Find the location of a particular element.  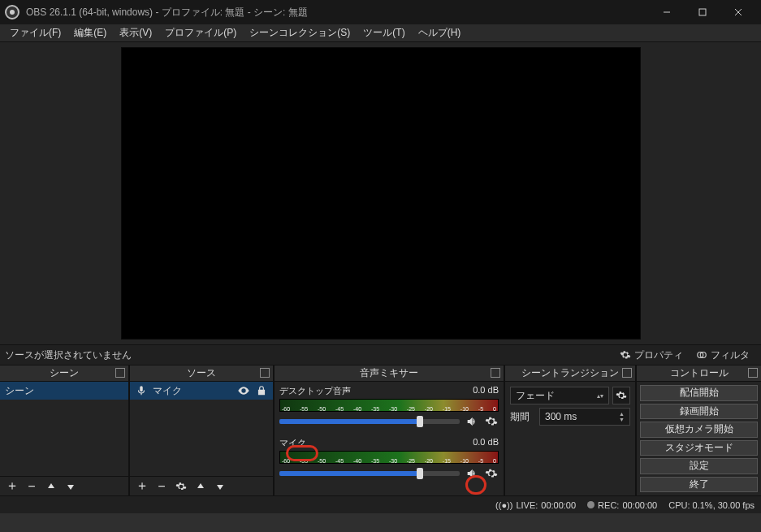

info-bar: ソースが選択されていません プロパティ フィルタ is located at coordinates (380, 355).